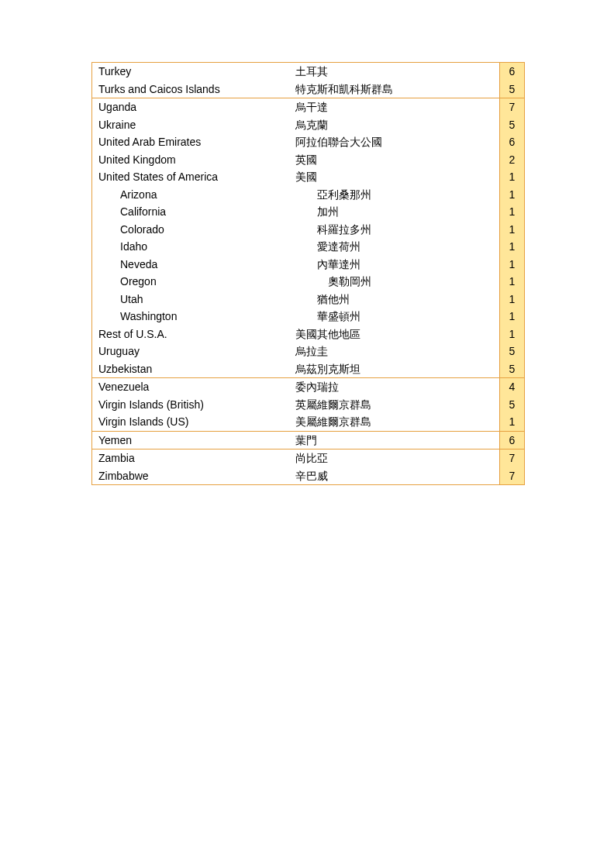 The height and width of the screenshot is (868, 614). Describe the element at coordinates (309, 143) in the screenshot. I see `table-row: United Arab Emirates阿拉伯聯合大公國6` at that location.